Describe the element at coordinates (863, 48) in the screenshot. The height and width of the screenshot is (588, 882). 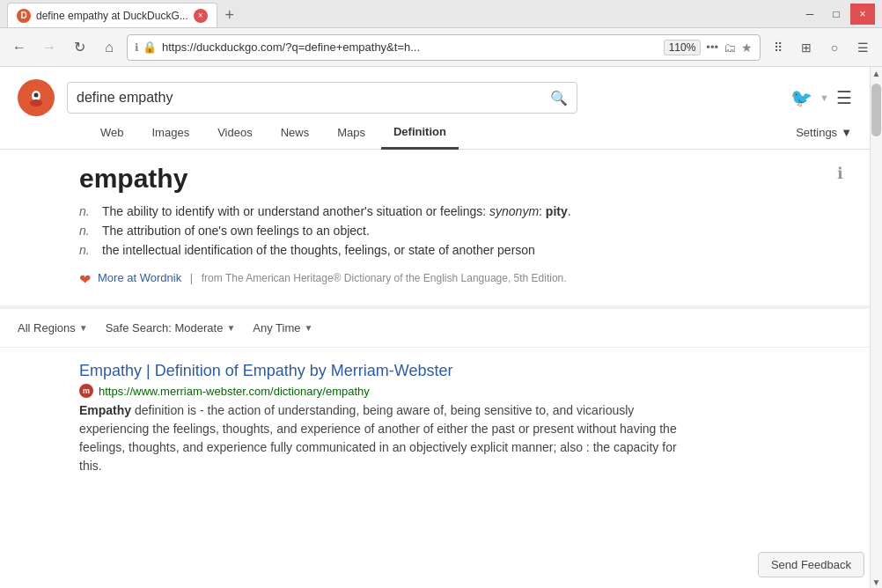
I see `menu-button: ☰` at that location.